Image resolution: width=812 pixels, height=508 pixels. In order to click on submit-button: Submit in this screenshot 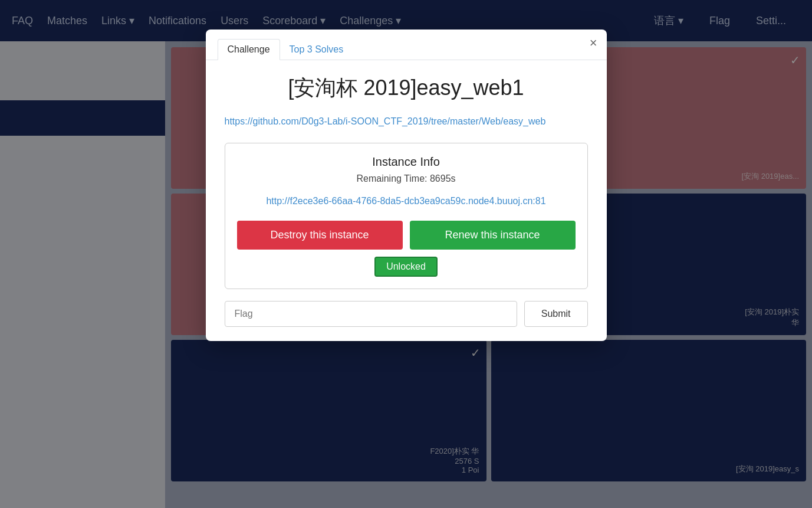, I will do `click(556, 314)`.